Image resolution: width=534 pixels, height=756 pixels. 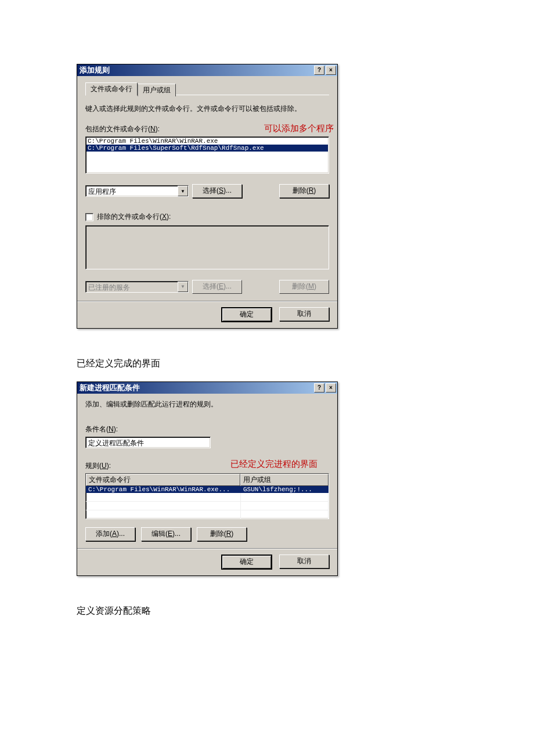 I want to click on titlebar: 新建进程匹配条件 ? ×, so click(x=207, y=388).